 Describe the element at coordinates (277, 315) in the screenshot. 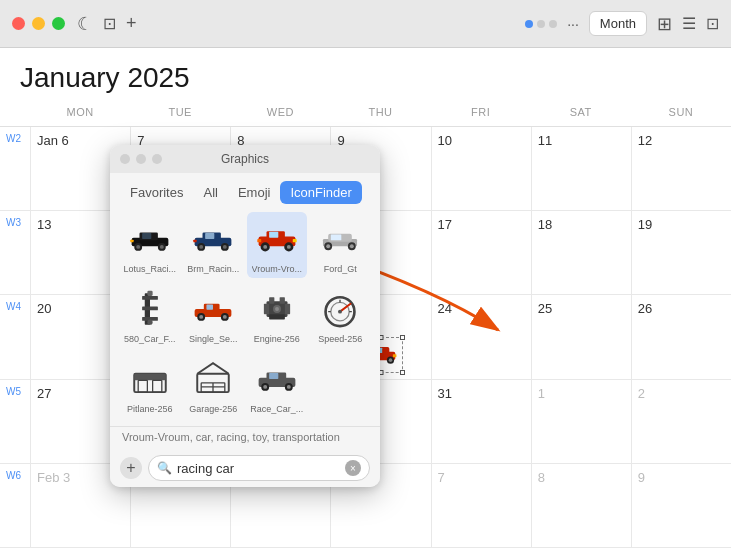

I see `icon-engine: Engine-256` at that location.